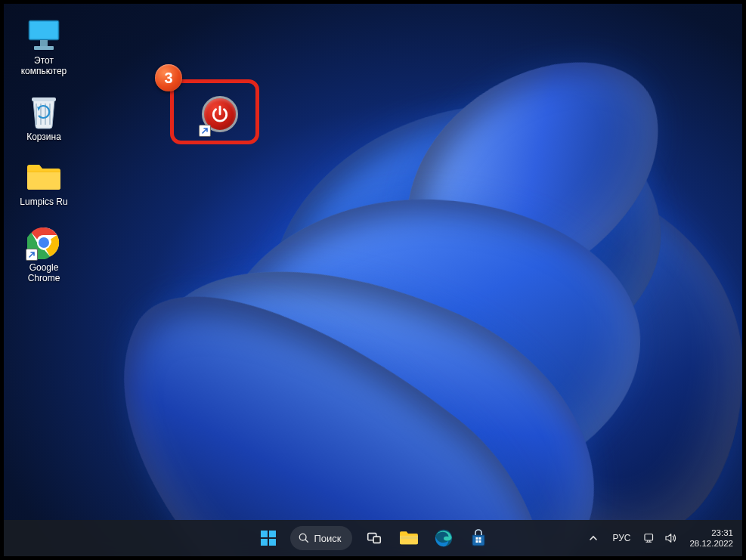 This screenshot has height=560, width=746. What do you see at coordinates (711, 533) in the screenshot?
I see `clock-time: 23:31` at bounding box center [711, 533].